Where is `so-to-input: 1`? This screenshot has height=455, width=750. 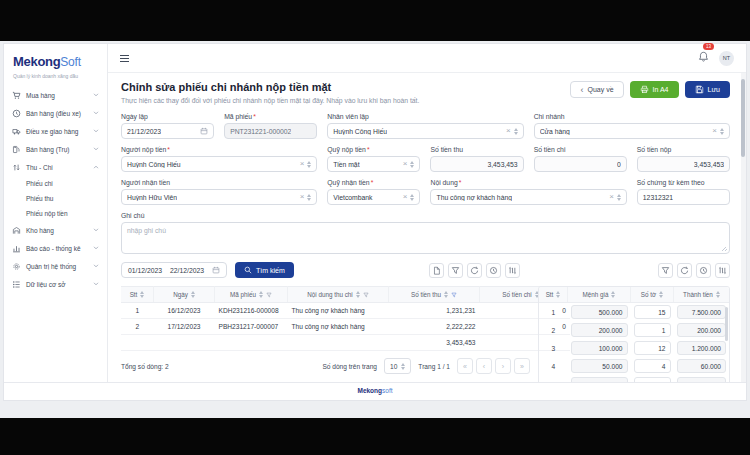
so-to-input: 1 is located at coordinates (652, 330).